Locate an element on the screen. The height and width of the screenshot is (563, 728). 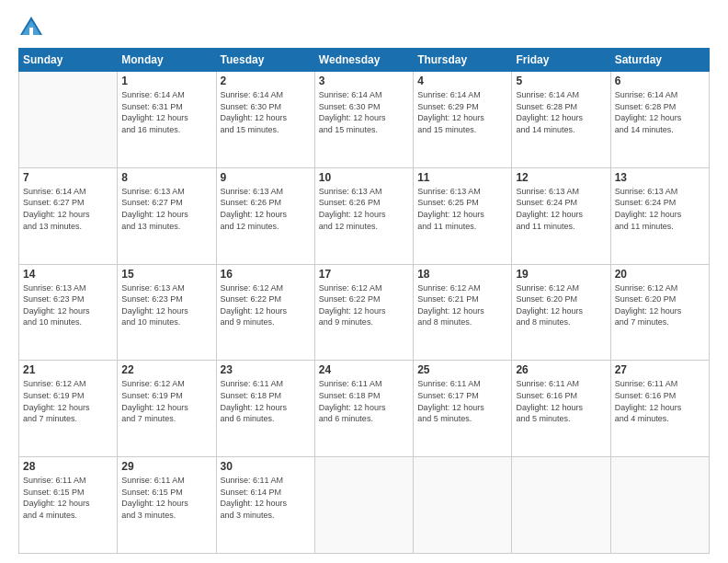
calendar-day-cell: 24Sunrise: 6:11 AM Sunset: 6:18 PM Dayli… is located at coordinates (364, 408).